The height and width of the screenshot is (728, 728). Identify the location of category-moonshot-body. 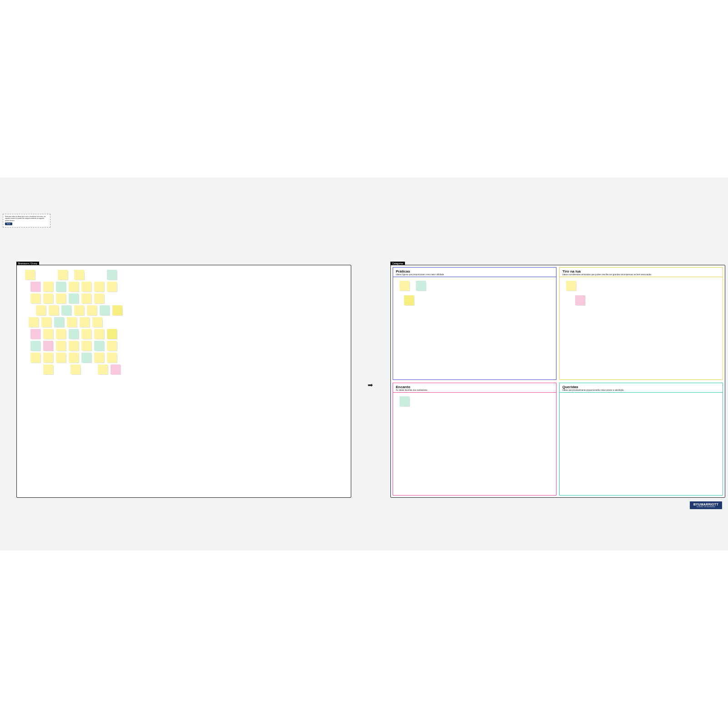
(641, 326).